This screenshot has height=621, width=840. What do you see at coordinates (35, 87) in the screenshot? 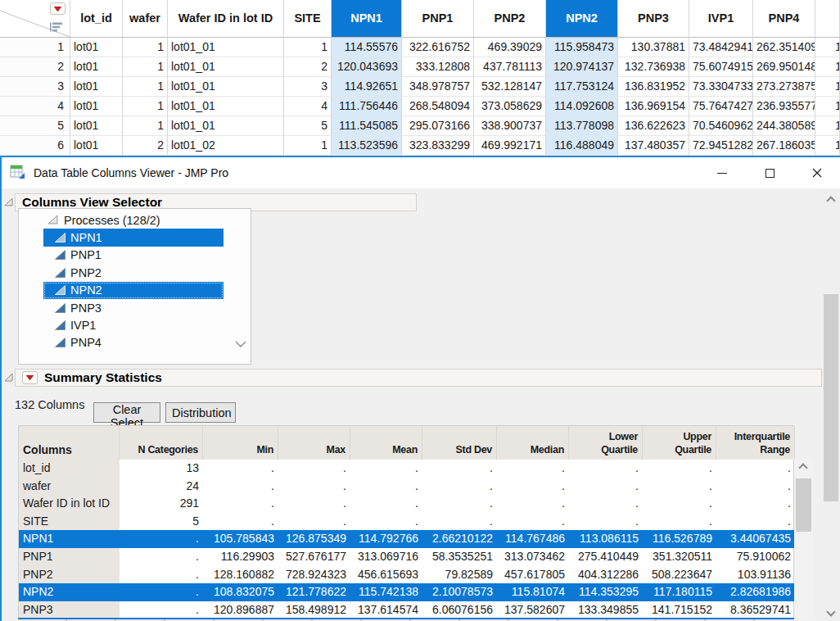
I see `row-number: 3` at bounding box center [35, 87].